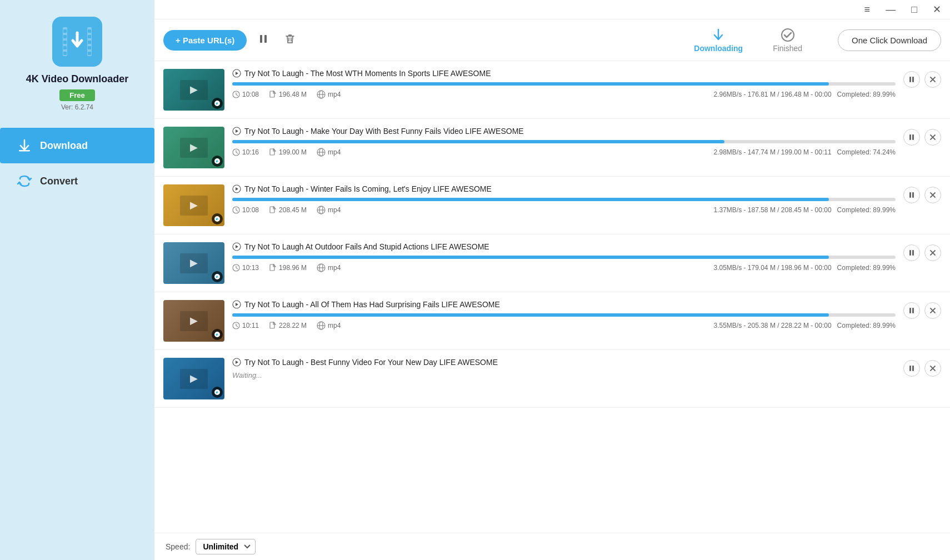 Image resolution: width=950 pixels, height=560 pixels. I want to click on download-info-5: Try Not To Laugh - All Of Them Has Had S…, so click(564, 315).